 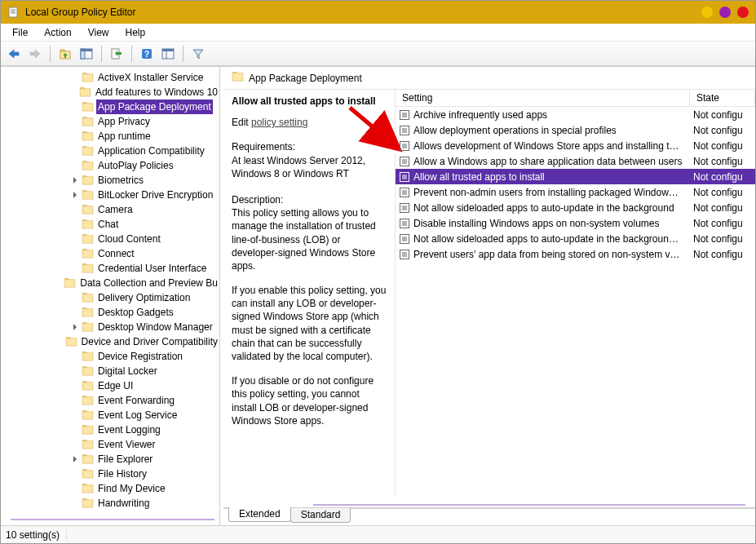 What do you see at coordinates (110, 459) in the screenshot?
I see `tree-item: File Explorer` at bounding box center [110, 459].